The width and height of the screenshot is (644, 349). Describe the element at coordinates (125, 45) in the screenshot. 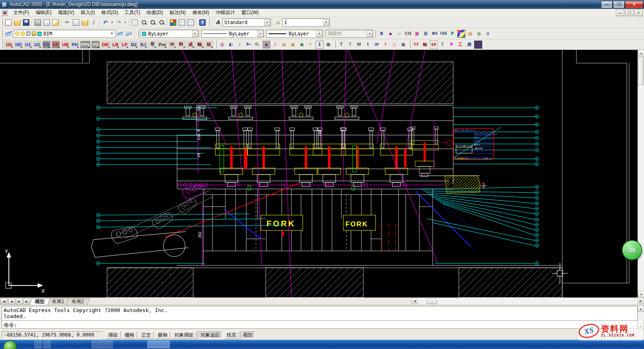

I see `die-tool-lp: LP` at that location.